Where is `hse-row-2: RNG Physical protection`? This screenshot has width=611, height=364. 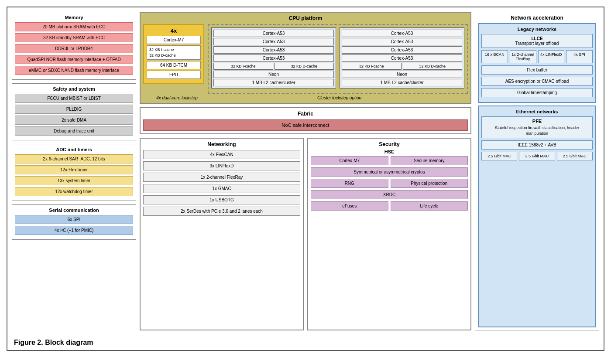
hse-row-2: RNG Physical protection is located at coordinates (389, 183).